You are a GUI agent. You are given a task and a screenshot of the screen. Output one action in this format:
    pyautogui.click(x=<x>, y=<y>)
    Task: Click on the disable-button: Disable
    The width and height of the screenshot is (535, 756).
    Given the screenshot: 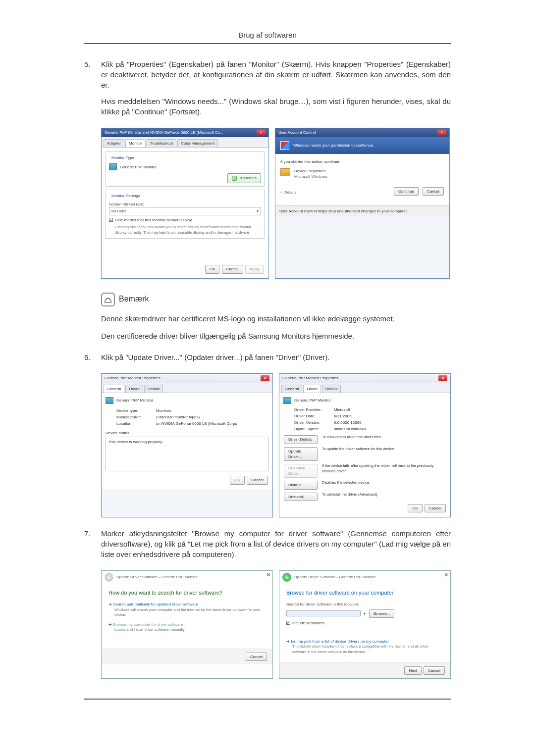 What is the action you would take?
    pyautogui.click(x=301, y=485)
    